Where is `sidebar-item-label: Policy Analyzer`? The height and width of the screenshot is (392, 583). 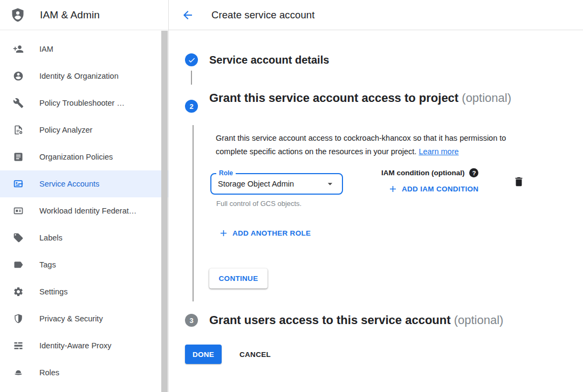
sidebar-item-label: Policy Analyzer is located at coordinates (66, 130).